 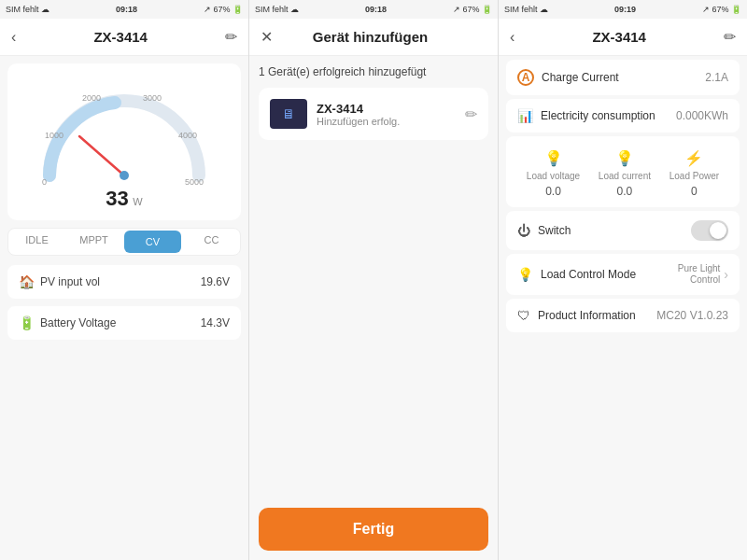 What do you see at coordinates (717, 77) in the screenshot?
I see `charge-current-value: 2.1A` at bounding box center [717, 77].